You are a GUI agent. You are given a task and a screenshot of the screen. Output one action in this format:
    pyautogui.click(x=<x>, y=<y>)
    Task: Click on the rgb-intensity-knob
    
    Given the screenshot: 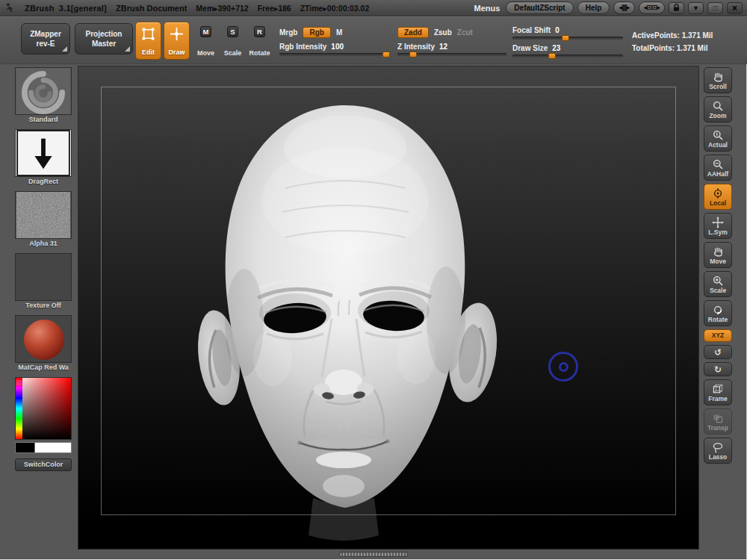 What is the action you would take?
    pyautogui.click(x=386, y=55)
    